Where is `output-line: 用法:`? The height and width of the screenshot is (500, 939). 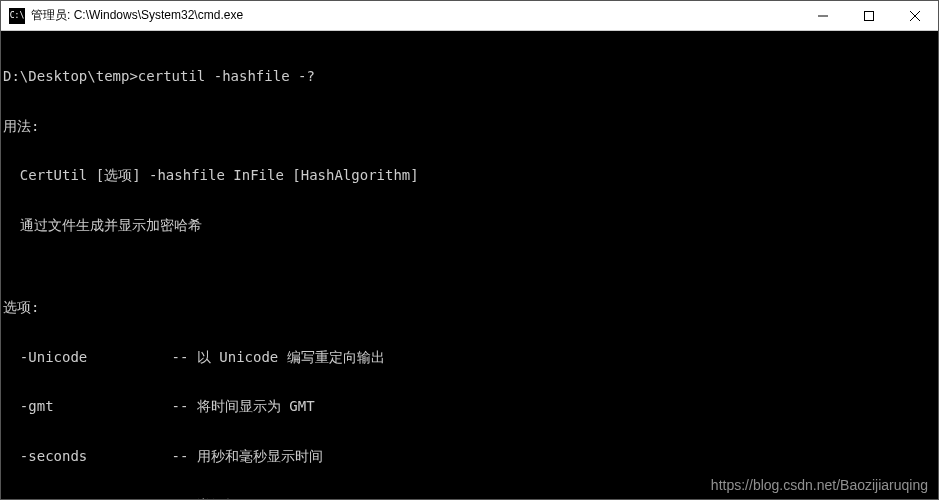 output-line: 用法: is located at coordinates (470, 126).